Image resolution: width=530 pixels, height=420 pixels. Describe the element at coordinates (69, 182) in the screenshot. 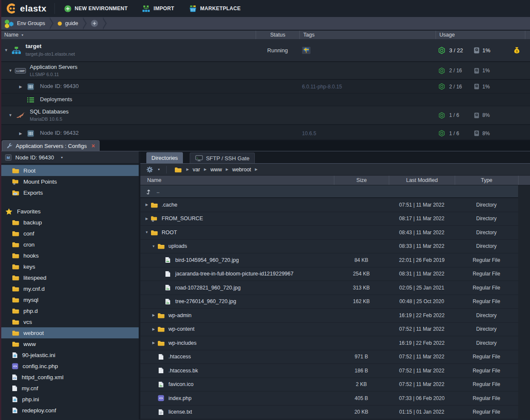

I see `sidebar-item-mount-points: Mount Points` at that location.